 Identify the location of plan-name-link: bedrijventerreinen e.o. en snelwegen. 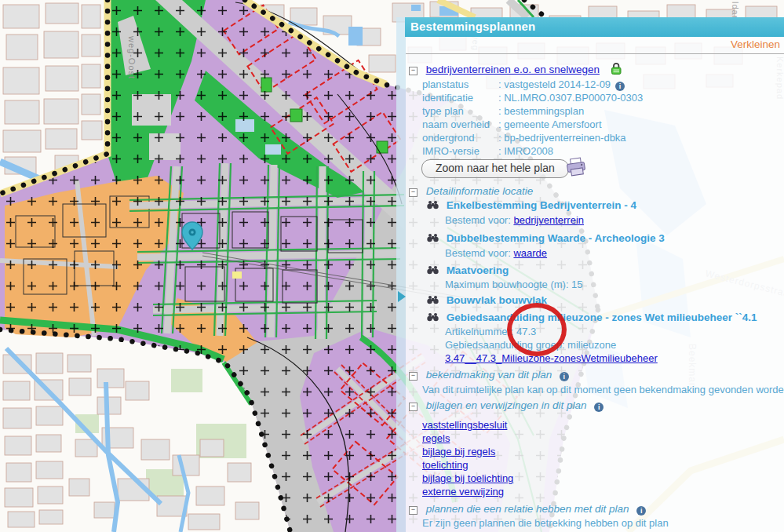
(513, 69).